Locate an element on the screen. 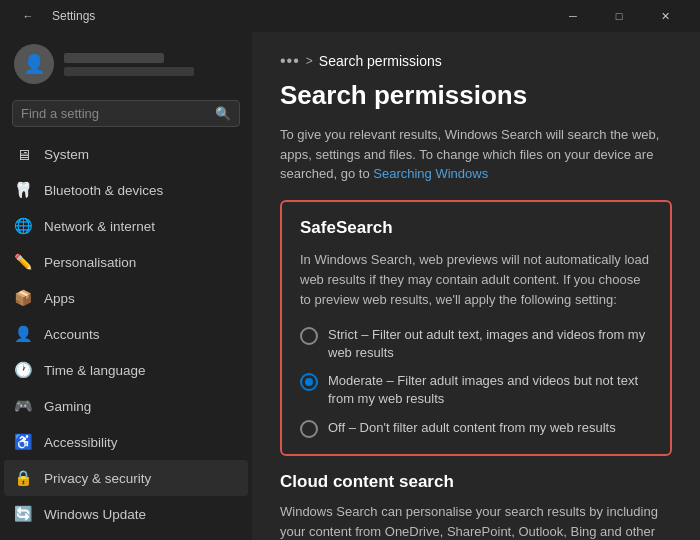  privacy-icon: 🔒 is located at coordinates (23, 478).